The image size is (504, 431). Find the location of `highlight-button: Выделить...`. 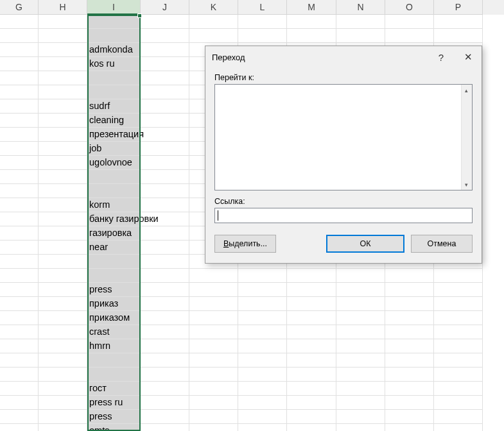

highlight-button: Выделить... is located at coordinates (245, 244).